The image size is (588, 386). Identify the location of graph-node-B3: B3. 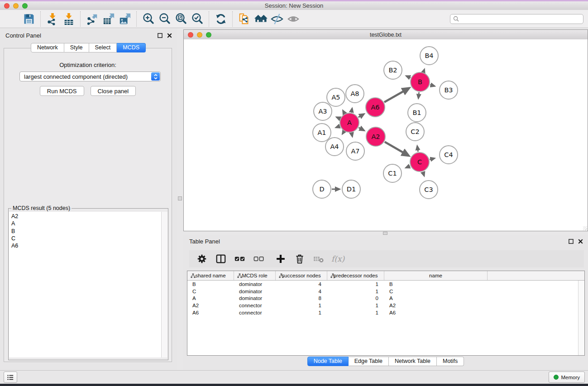
(449, 90).